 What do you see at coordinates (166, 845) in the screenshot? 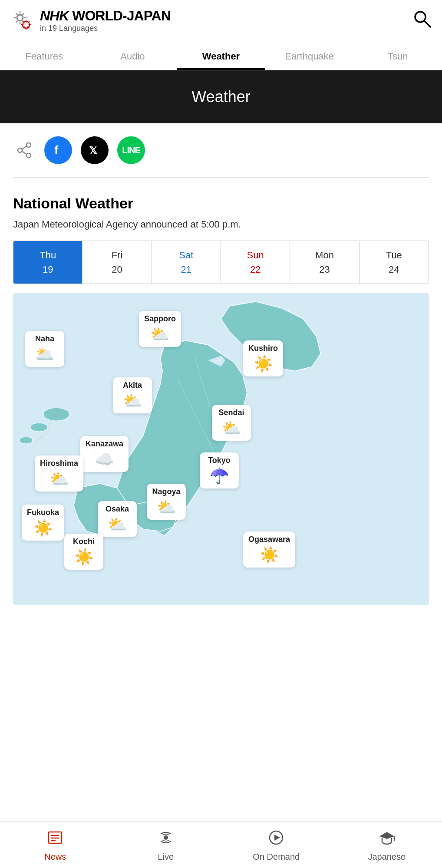
I see `bottom-nav-live: Live` at bounding box center [166, 845].